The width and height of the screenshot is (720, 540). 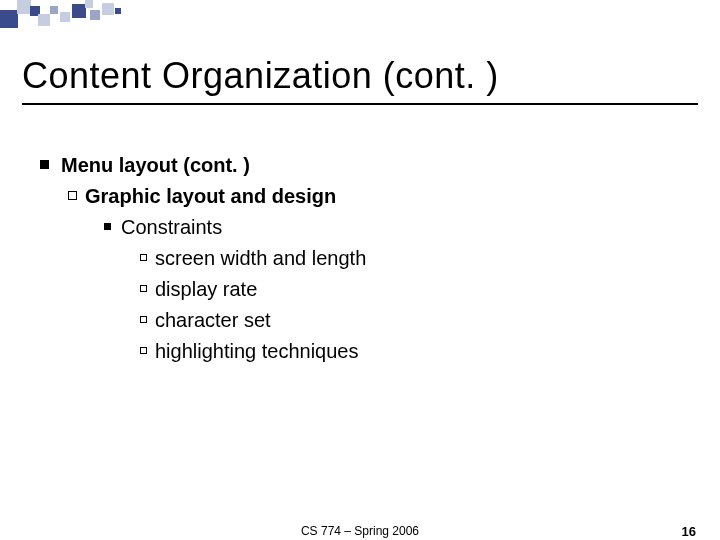 What do you see at coordinates (360, 20) in the screenshot?
I see `slide-decoration` at bounding box center [360, 20].